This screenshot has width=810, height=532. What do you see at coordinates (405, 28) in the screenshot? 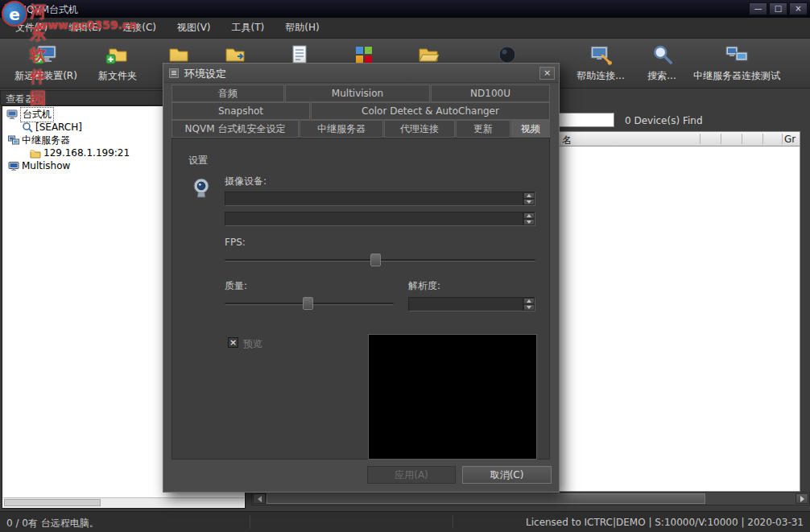
I see `menubar: 文件(F) 编辑(E) 连接(C) 视图(V) 工具(T) 帮助(H)` at bounding box center [405, 28].